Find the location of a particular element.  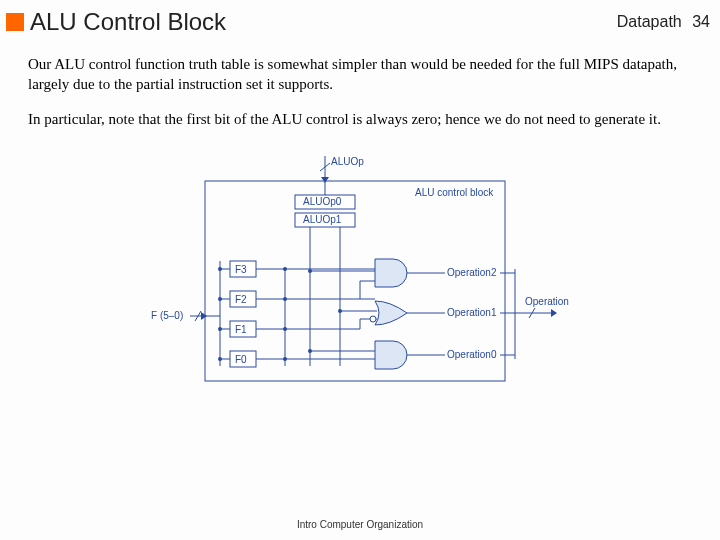

title-bullet-icon is located at coordinates (15, 22).